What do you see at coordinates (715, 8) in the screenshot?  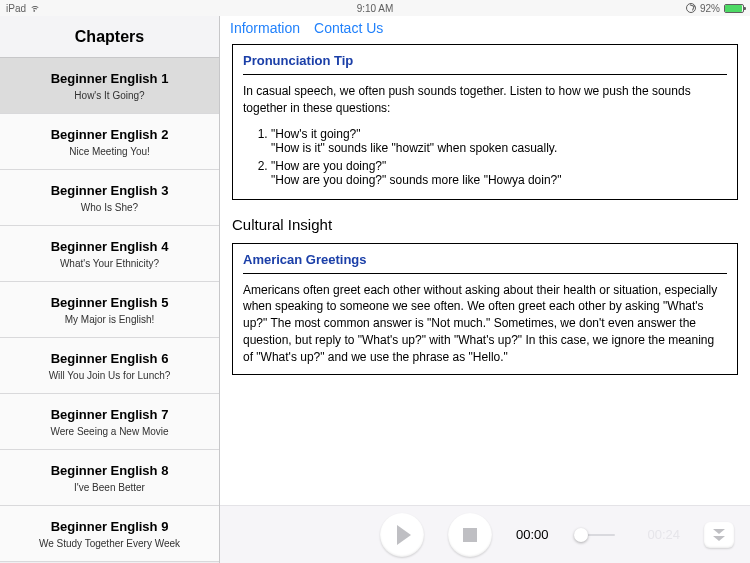 I see `status-right: 92%` at bounding box center [715, 8].